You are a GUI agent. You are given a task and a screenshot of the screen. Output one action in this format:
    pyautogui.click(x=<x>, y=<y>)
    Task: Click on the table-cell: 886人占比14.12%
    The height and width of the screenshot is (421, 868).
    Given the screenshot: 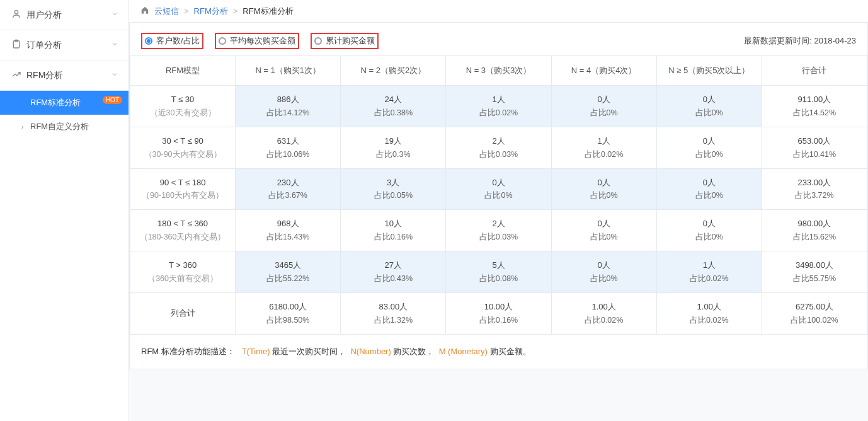 What is the action you would take?
    pyautogui.click(x=288, y=107)
    